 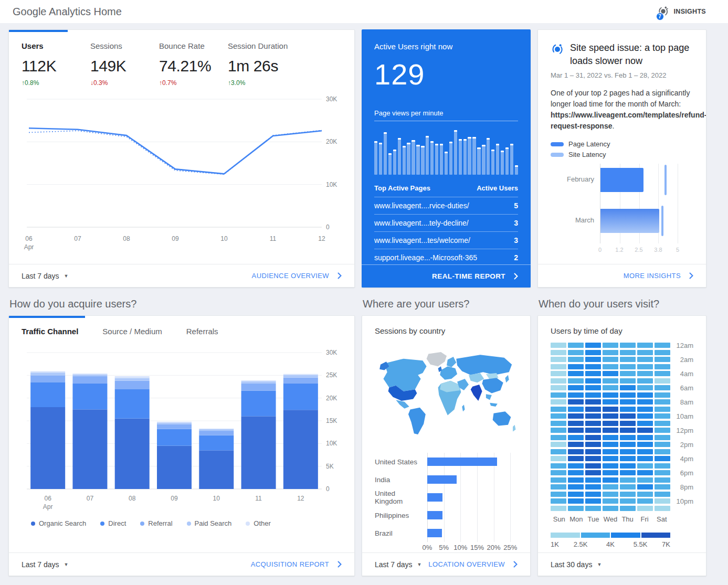 What do you see at coordinates (600, 250) in the screenshot?
I see `axis-tick: 0` at bounding box center [600, 250].